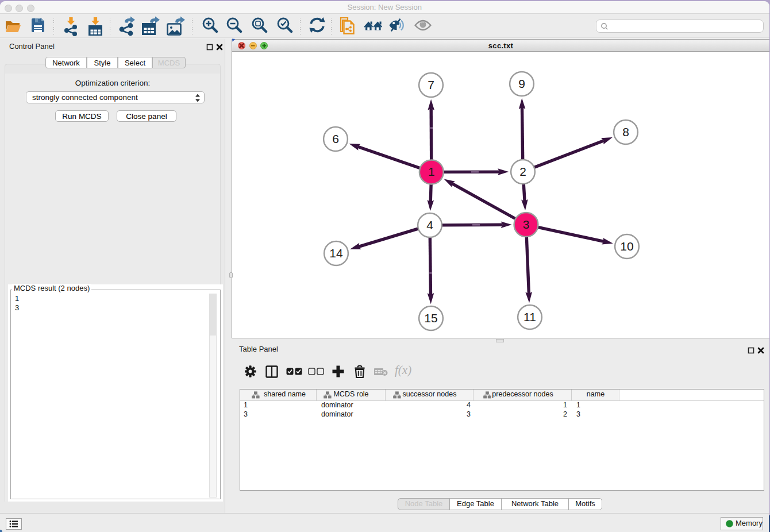 The width and height of the screenshot is (770, 532). Describe the element at coordinates (431, 318) in the screenshot. I see `svg-text: 15` at that location.